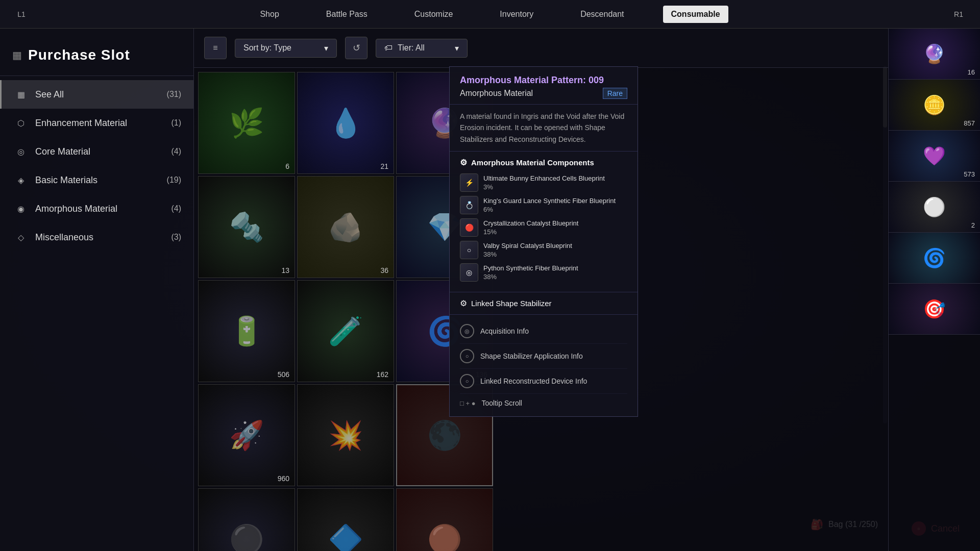  What do you see at coordinates (457, 48) in the screenshot?
I see `tier-dropdown-arrow: ▾` at bounding box center [457, 48].